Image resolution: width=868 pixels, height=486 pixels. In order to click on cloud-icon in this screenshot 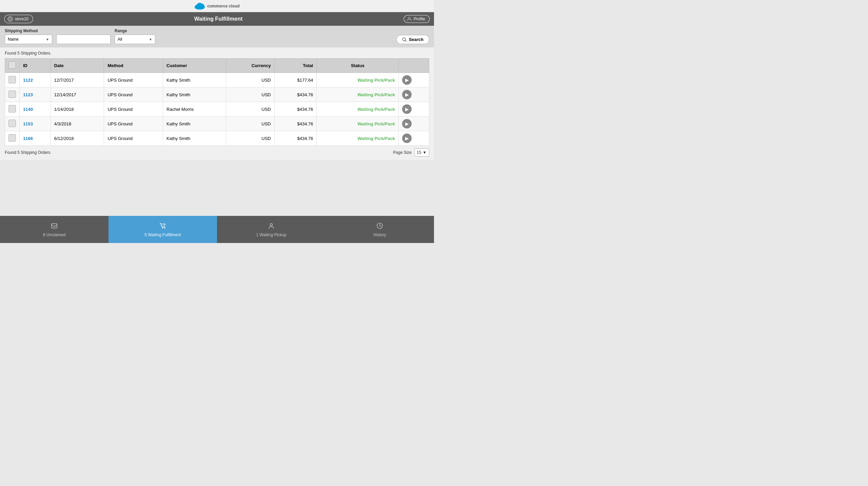, I will do `click(200, 6)`.